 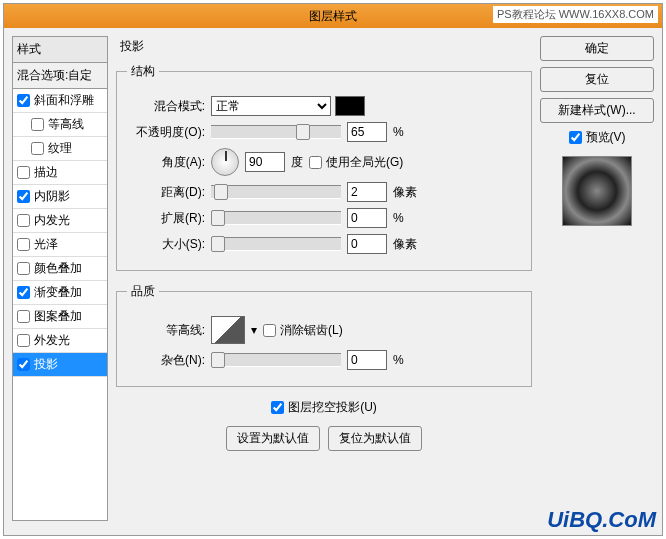 I want to click on ok-button: 确定, so click(x=597, y=48).